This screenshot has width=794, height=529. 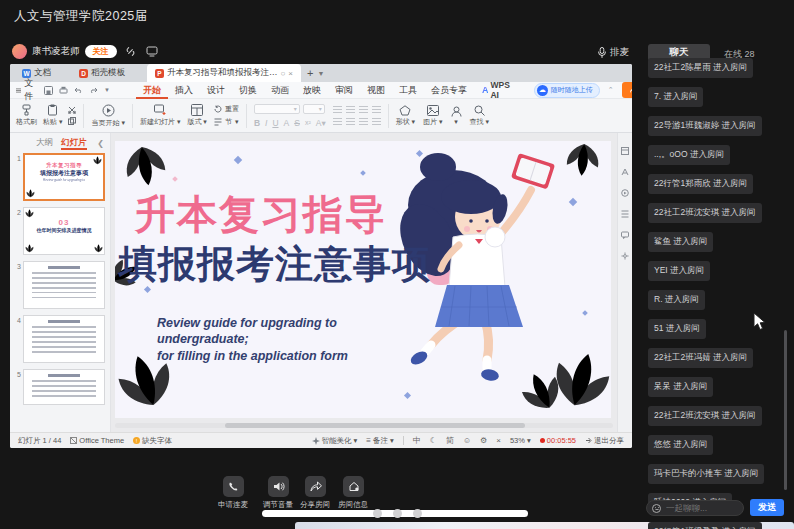 I want to click on close-pane-icon: ×, so click(x=498, y=440).